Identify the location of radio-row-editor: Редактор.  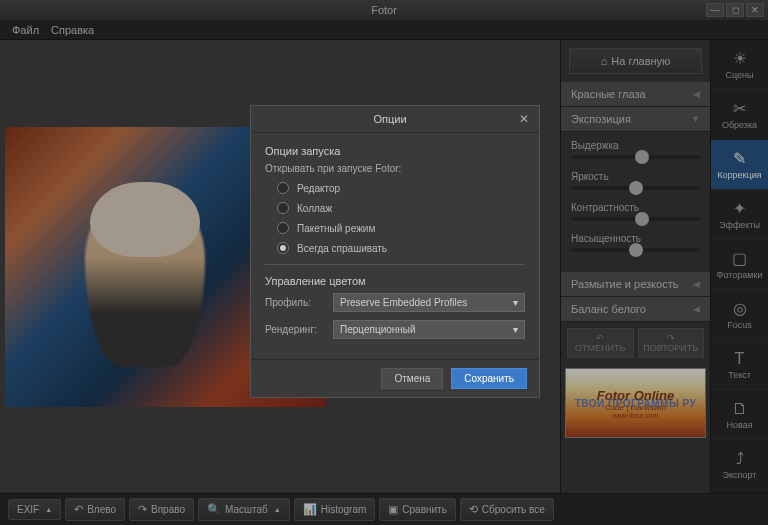
(395, 188).